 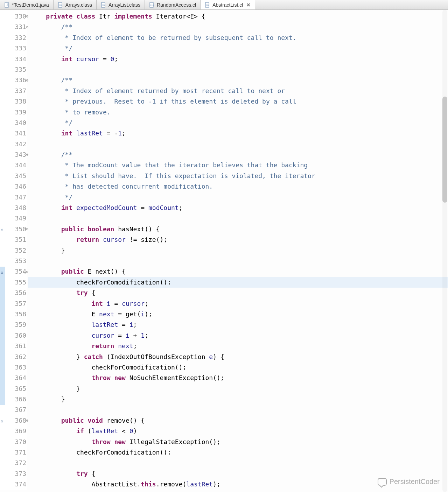 What do you see at coordinates (14, 261) in the screenshot?
I see `line-number: 353` at bounding box center [14, 261].